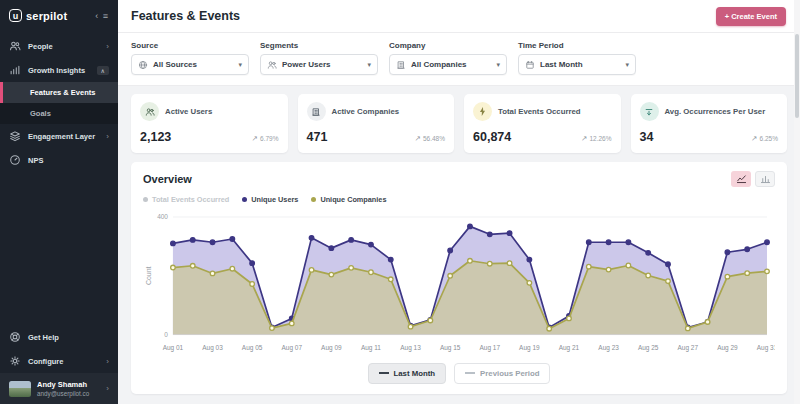 This screenshot has width=800, height=404. Describe the element at coordinates (190, 58) in the screenshot. I see `filter-source: Source All Sources ▾` at that location.